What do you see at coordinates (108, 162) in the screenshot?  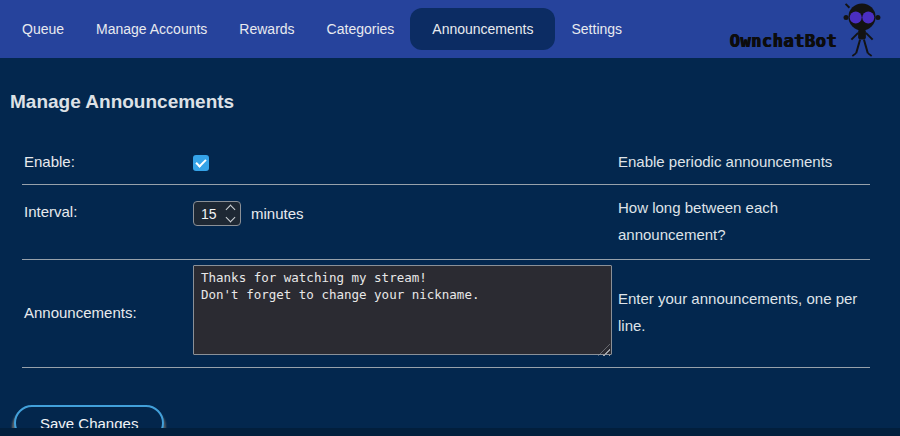 I see `enable-label: Enable:` at bounding box center [108, 162].